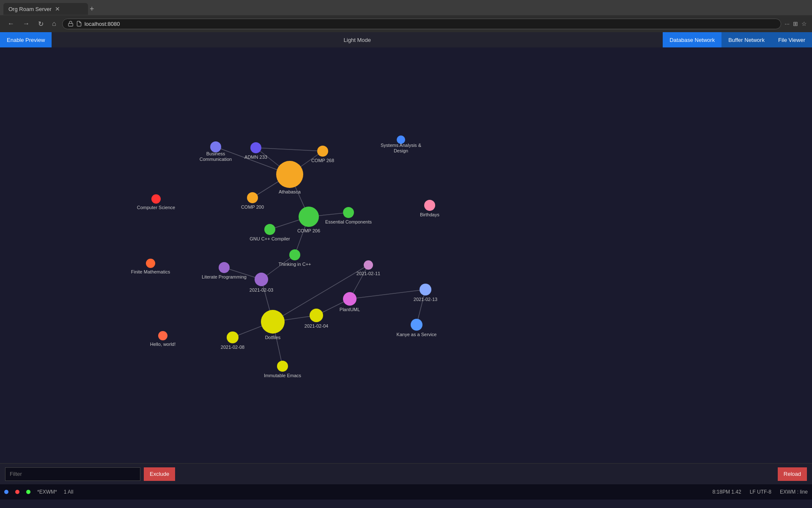 This screenshot has width=812, height=508. I want to click on node-label-2021_02_08: 2021-02-08, so click(233, 347).